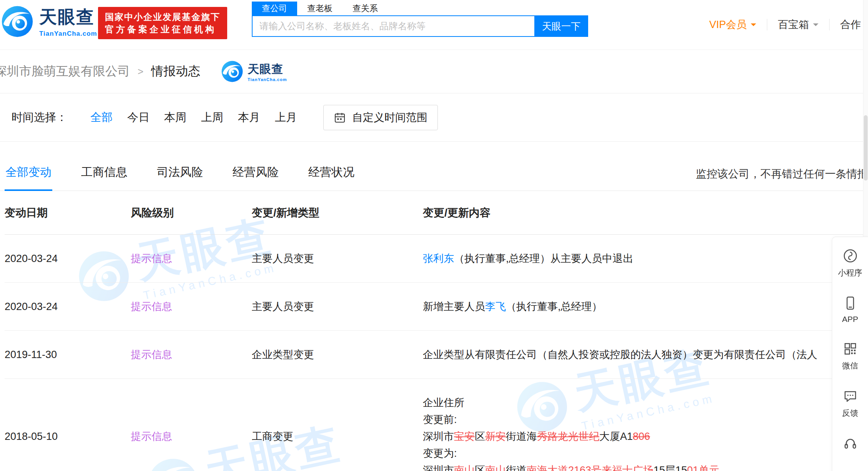  What do you see at coordinates (782, 174) in the screenshot?
I see `monitor-company-link: 监控该公司，不再错过任何一条情报` at bounding box center [782, 174].